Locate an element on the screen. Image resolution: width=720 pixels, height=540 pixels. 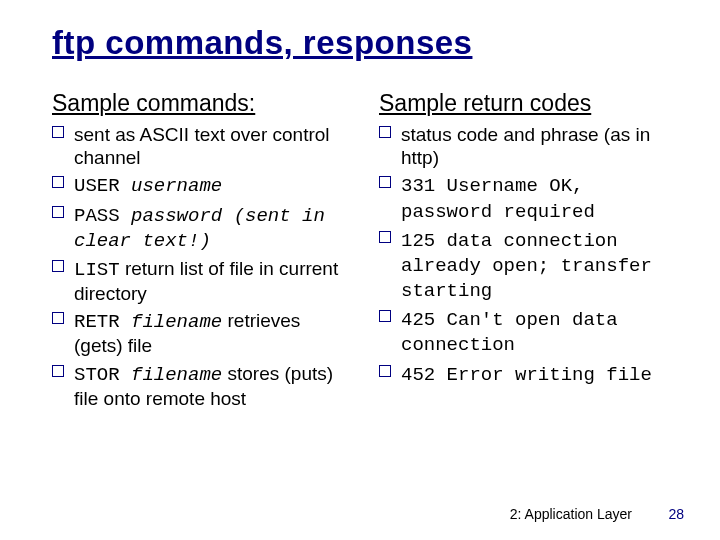
list-item: 125 data connection already open; transf… is located at coordinates (530, 266).